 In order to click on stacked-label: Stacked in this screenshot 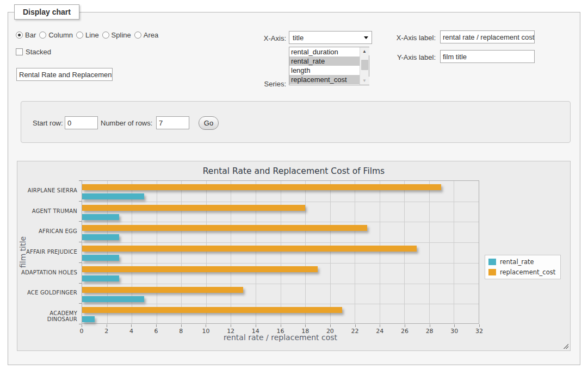, I will do `click(38, 52)`.